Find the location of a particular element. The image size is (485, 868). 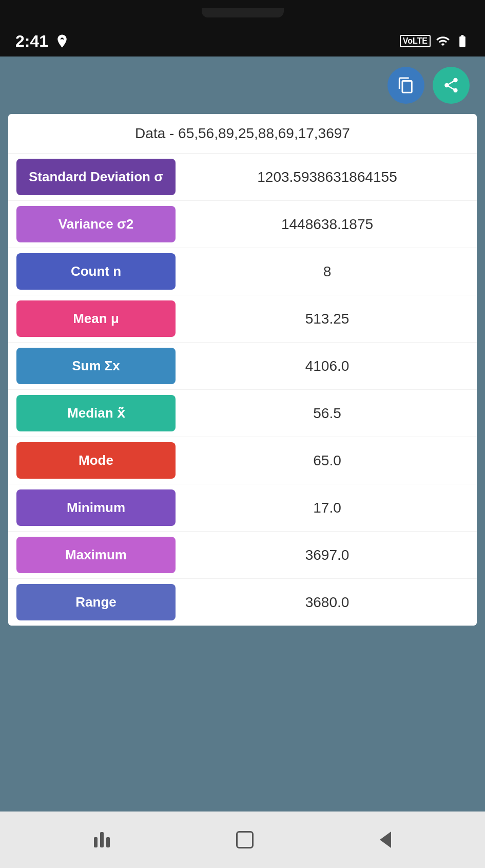

stat-label-sum: Sum Σx is located at coordinates (96, 366).